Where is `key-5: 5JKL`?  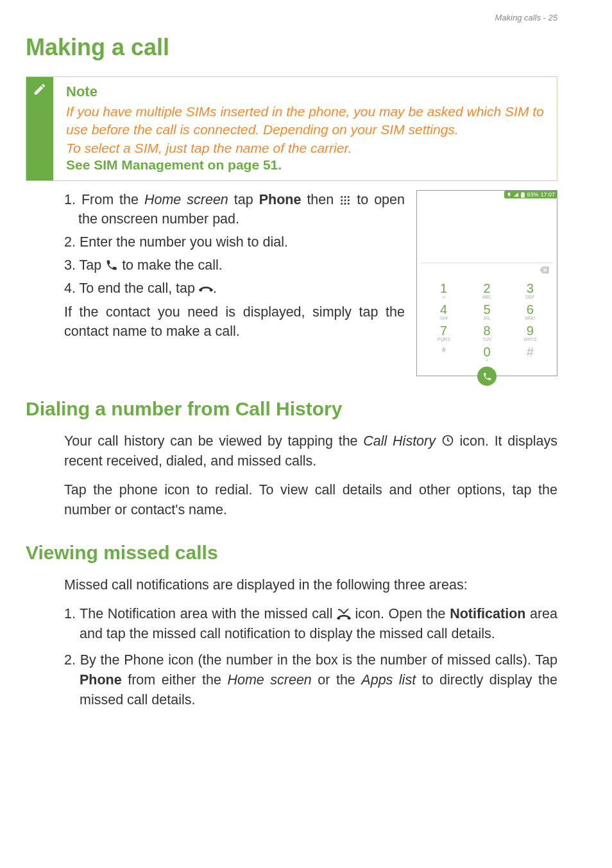
key-5: 5JKL is located at coordinates (486, 312).